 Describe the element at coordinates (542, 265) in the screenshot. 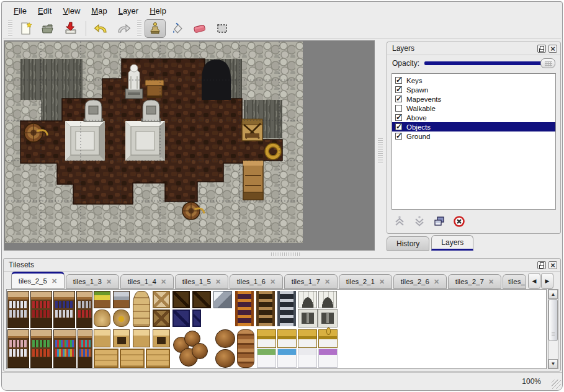

I see `tilesets-float-button` at that location.